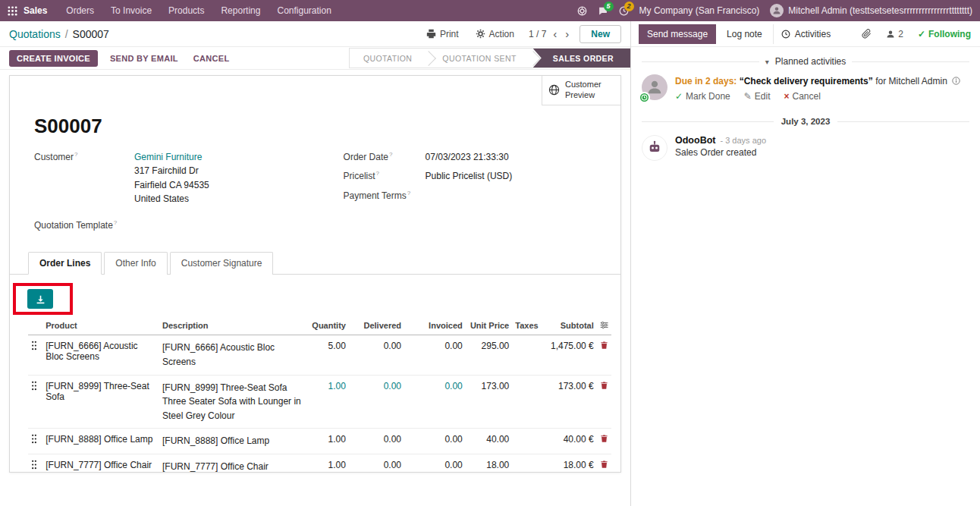 The width and height of the screenshot is (980, 506). Describe the element at coordinates (303, 11) in the screenshot. I see `menu-configuration: Configuration` at that location.